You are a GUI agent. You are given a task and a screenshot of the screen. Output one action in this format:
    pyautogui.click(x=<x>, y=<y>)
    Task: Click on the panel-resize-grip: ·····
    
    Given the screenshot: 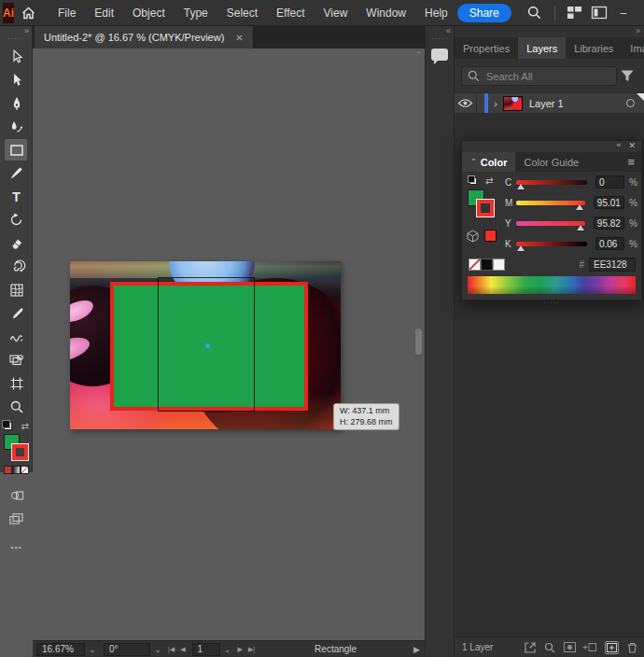 What is the action you would take?
    pyautogui.click(x=552, y=302)
    